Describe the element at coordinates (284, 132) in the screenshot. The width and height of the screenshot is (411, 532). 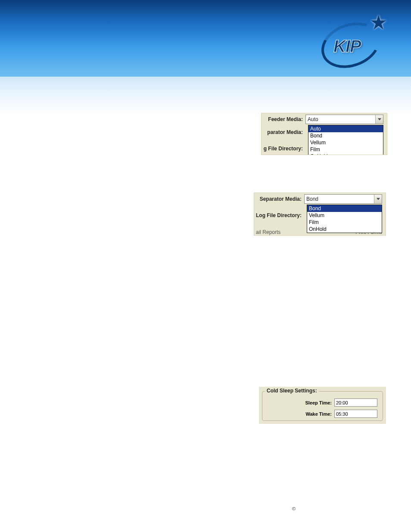
I see `label-separator-media-clip: parator Media:` at that location.